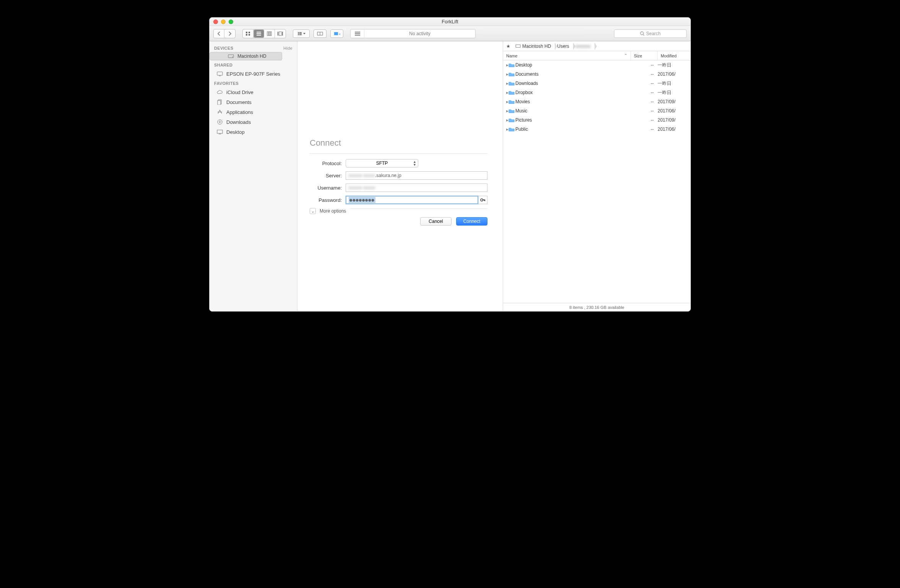 The width and height of the screenshot is (900, 588). What do you see at coordinates (644, 56) in the screenshot?
I see `col-size: Size` at bounding box center [644, 56].